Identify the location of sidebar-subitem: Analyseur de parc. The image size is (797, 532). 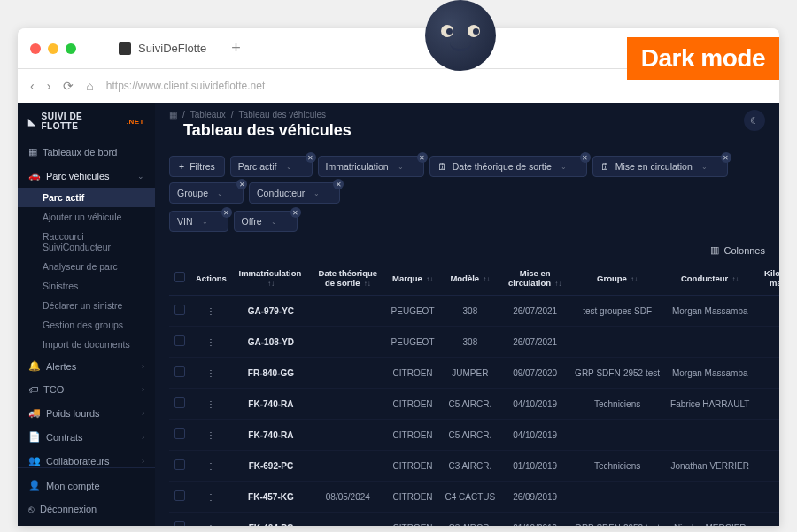
(87, 266).